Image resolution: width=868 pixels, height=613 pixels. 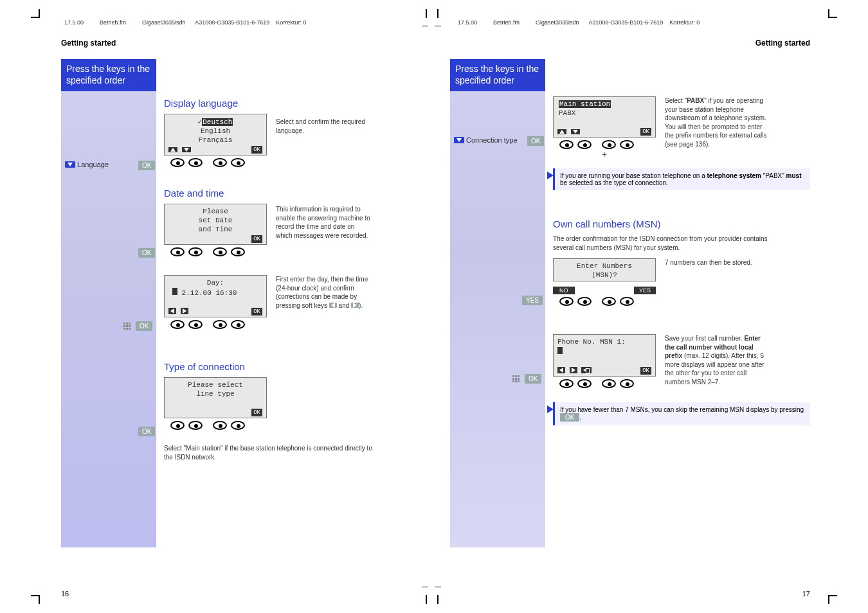 What do you see at coordinates (215, 230) in the screenshot?
I see `lcd-date: Please set Date and Time OK` at bounding box center [215, 230].